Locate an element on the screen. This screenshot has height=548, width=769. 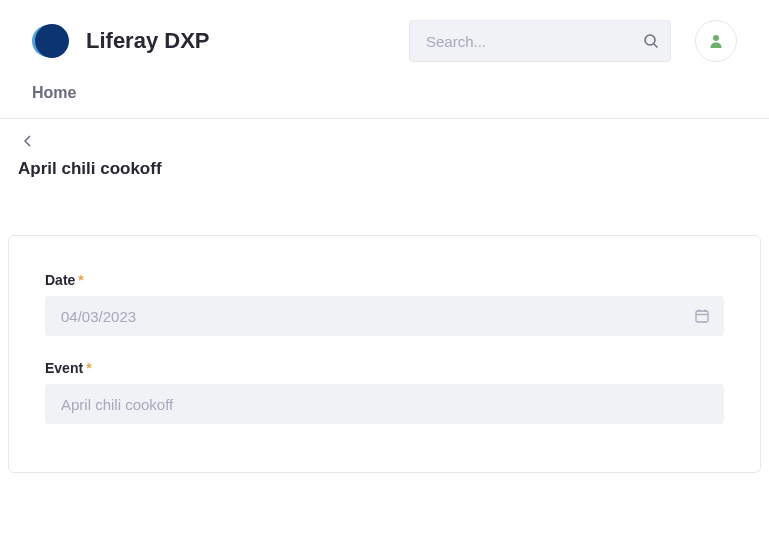
search-input is located at coordinates (540, 41).